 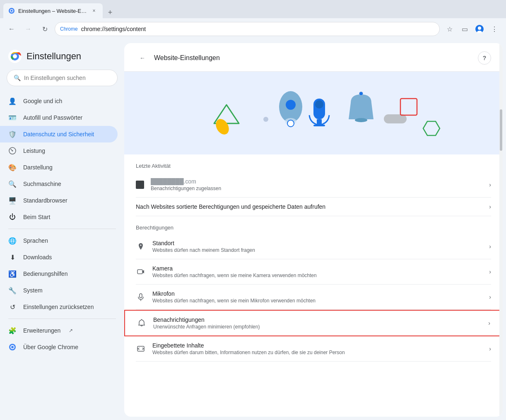 What do you see at coordinates (316, 181) in the screenshot?
I see `site-domain: ████████.com` at bounding box center [316, 181].